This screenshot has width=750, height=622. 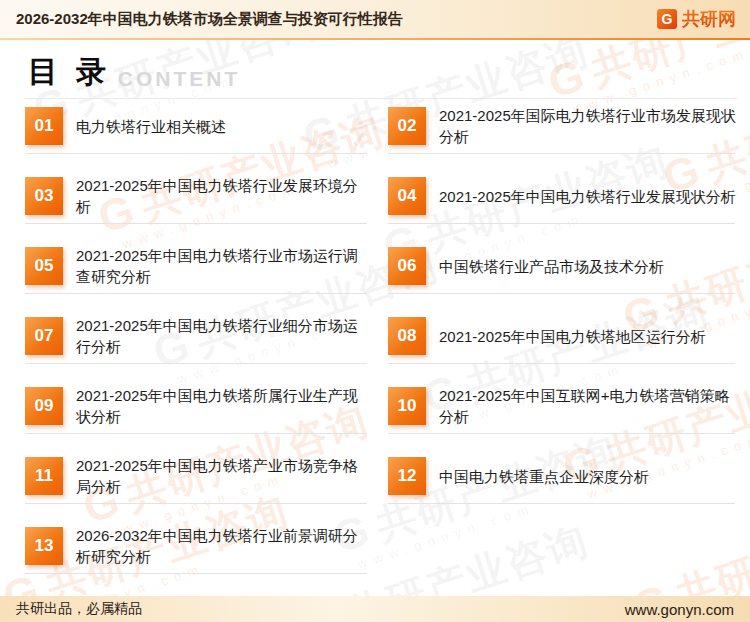 I want to click on chapter-title: 2021-2025年中国电力铁塔产业市场竞争格局分析, so click(x=222, y=476).